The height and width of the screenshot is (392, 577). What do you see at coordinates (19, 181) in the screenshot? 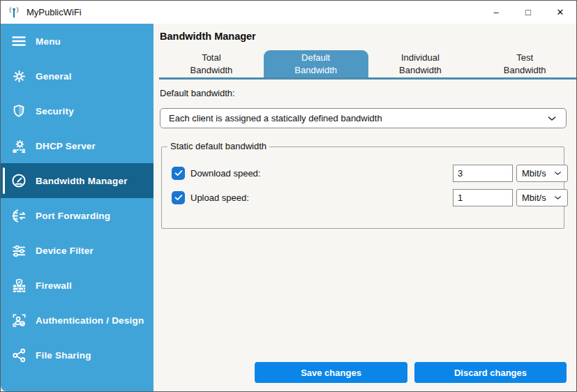
I see `speedometer-icon` at bounding box center [19, 181].